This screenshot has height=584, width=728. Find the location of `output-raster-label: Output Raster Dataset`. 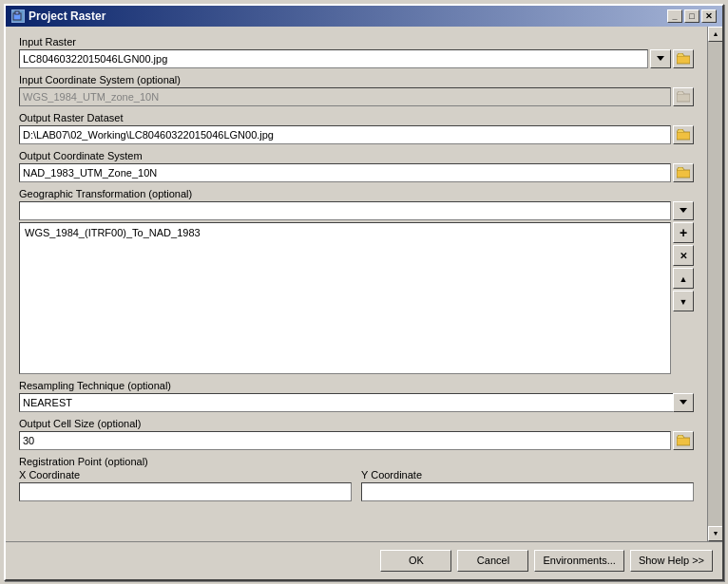

output-raster-label: Output Raster Dataset is located at coordinates (356, 118).